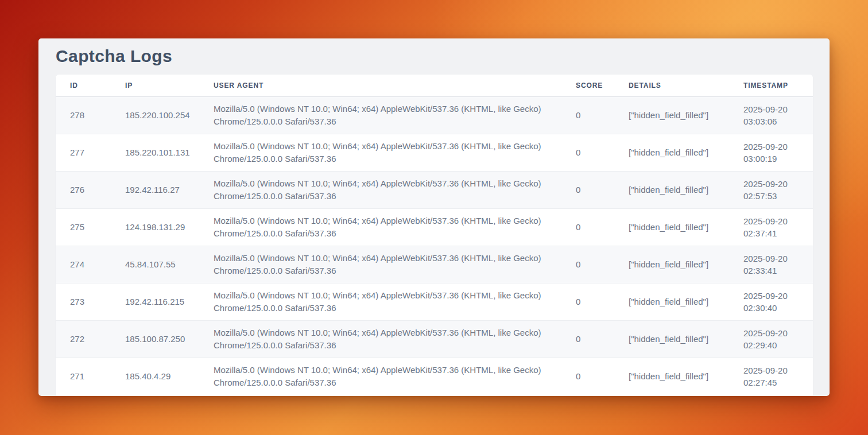 Image resolution: width=868 pixels, height=435 pixels. I want to click on table-header: ID IP USER AGENT SCORE DETAILS TIMESTAMP, so click(434, 86).